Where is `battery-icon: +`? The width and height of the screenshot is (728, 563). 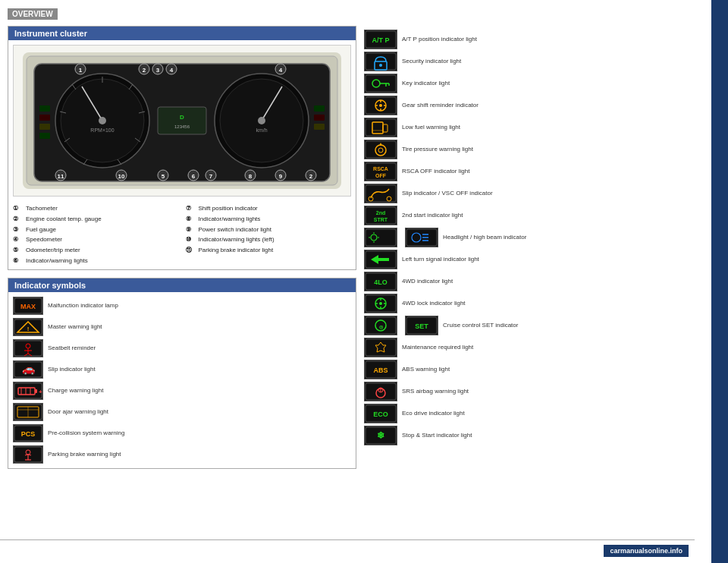
battery-icon: + is located at coordinates (28, 391).